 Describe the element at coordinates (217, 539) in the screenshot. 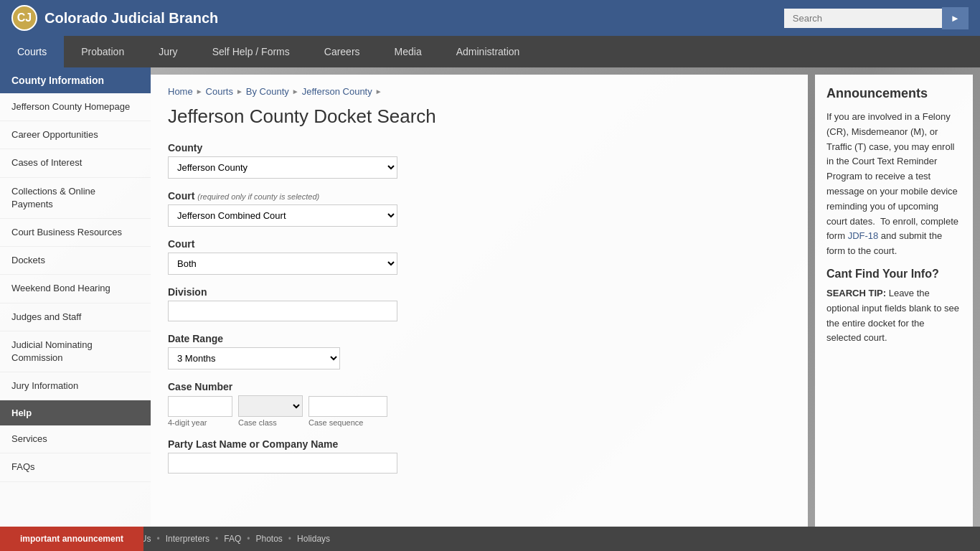

I see `footer-sep-3: •` at that location.